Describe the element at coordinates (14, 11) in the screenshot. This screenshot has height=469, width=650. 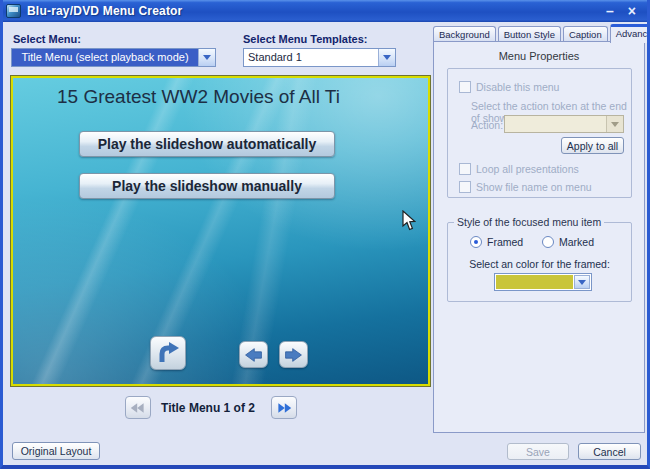
I see `app-icon` at that location.